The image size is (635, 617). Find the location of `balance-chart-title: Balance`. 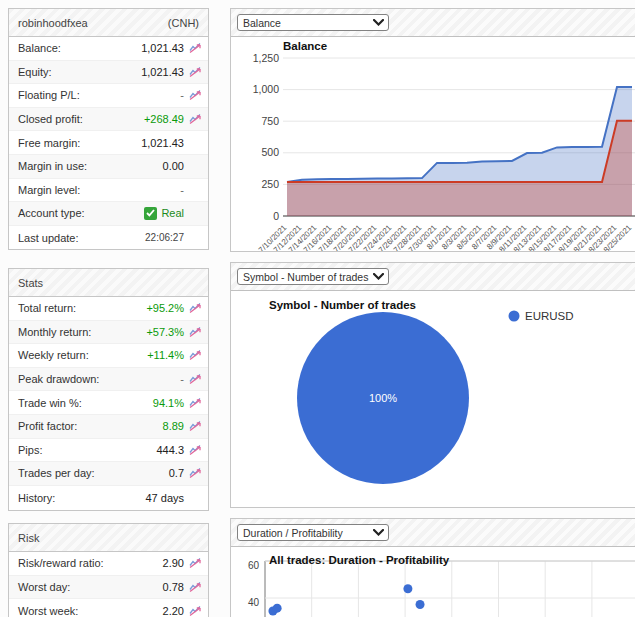

balance-chart-title: Balance is located at coordinates (305, 46).